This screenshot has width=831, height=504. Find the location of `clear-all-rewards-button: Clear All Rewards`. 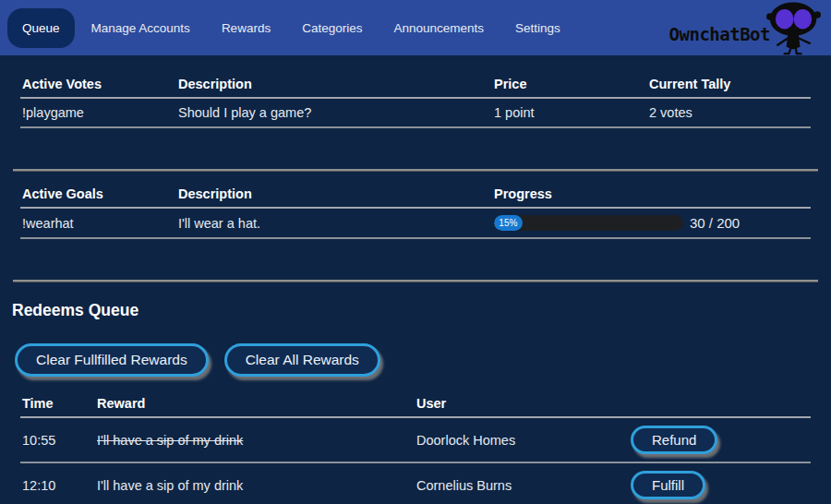

clear-all-rewards-button: Clear All Rewards is located at coordinates (303, 360).